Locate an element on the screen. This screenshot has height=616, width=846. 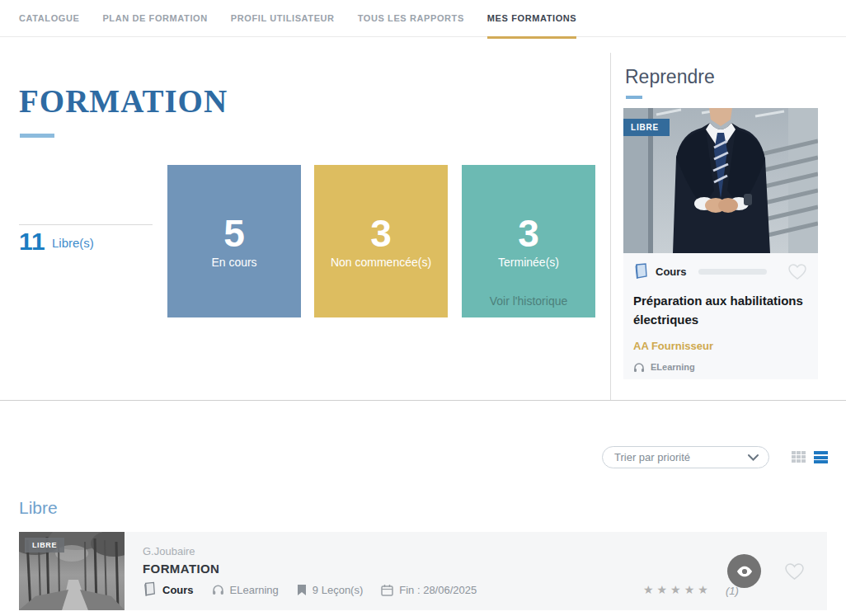
voir-historique-link: Voir l'historique is located at coordinates (529, 301).